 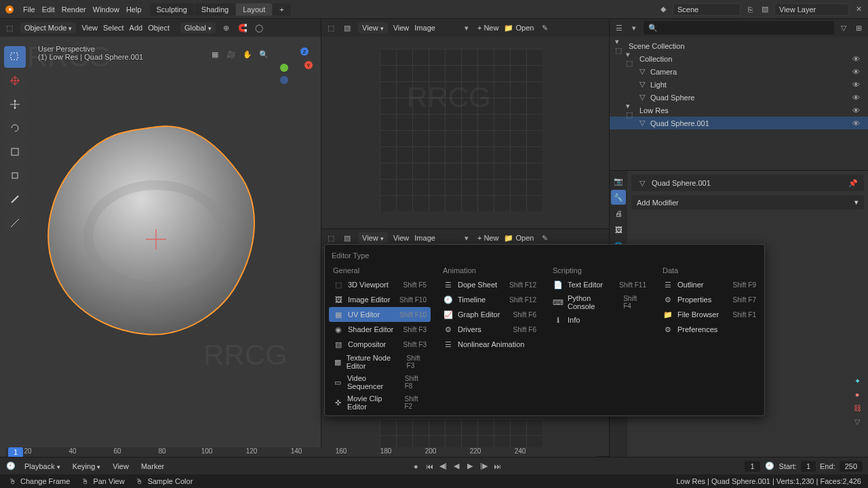 I want to click on search-input, so click(x=746, y=28).